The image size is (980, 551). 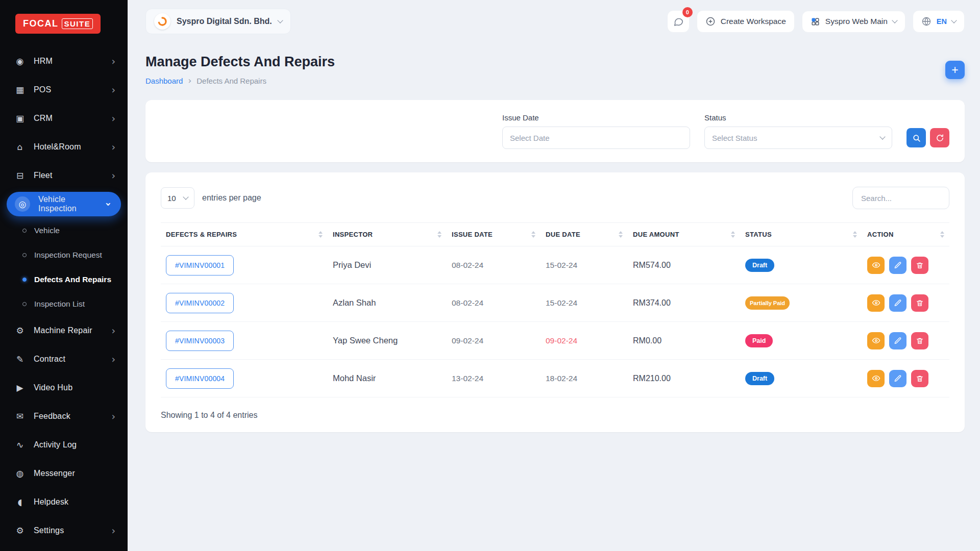 What do you see at coordinates (955, 70) in the screenshot?
I see `add-record-button: +` at bounding box center [955, 70].